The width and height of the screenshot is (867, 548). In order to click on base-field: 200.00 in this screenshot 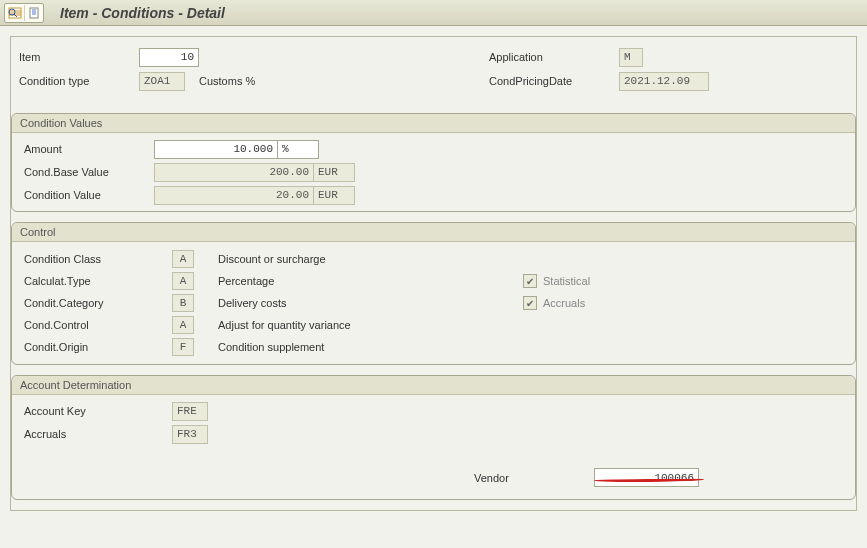, I will do `click(234, 172)`.